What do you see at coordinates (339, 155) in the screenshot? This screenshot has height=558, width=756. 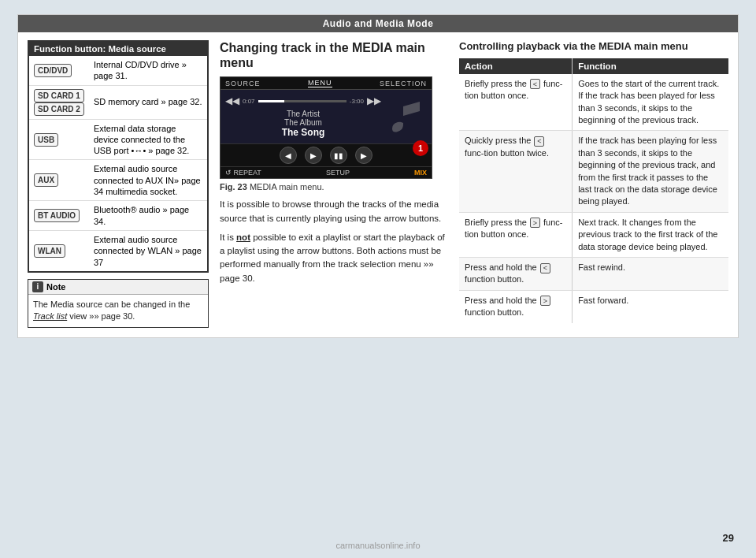 I see `pause-btn: ▮▮` at bounding box center [339, 155].